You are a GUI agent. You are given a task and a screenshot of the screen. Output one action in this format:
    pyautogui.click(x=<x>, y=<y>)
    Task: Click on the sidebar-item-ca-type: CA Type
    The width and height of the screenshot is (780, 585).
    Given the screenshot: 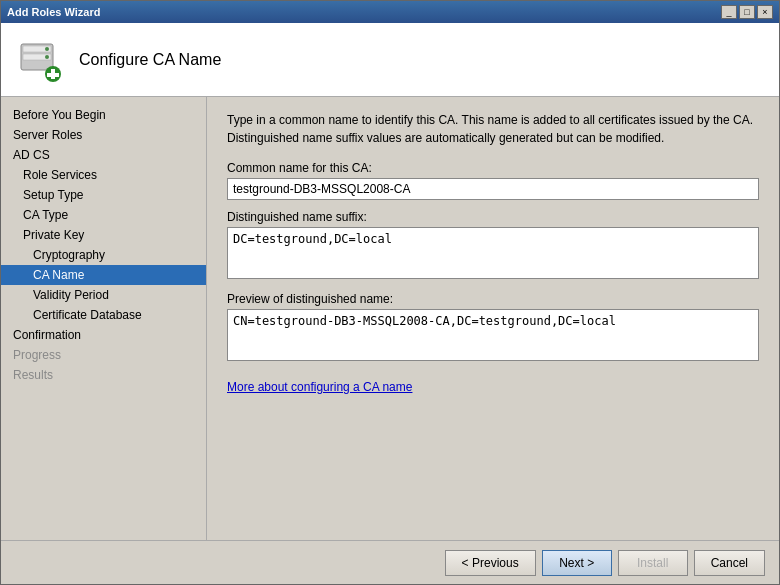 What is the action you would take?
    pyautogui.click(x=104, y=215)
    